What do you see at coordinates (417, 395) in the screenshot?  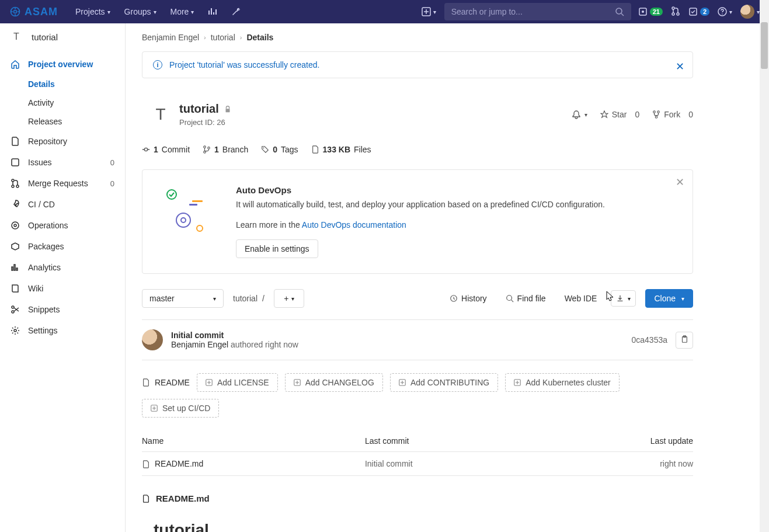 I see `quick-actions: README Add LICENSE Add CHANGELOG Add CON…` at bounding box center [417, 395].